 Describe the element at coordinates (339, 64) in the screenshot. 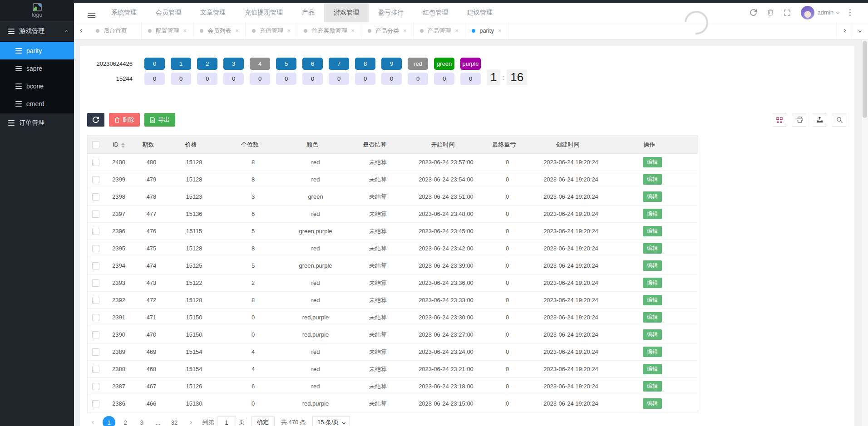

I see `number-button: 7` at that location.